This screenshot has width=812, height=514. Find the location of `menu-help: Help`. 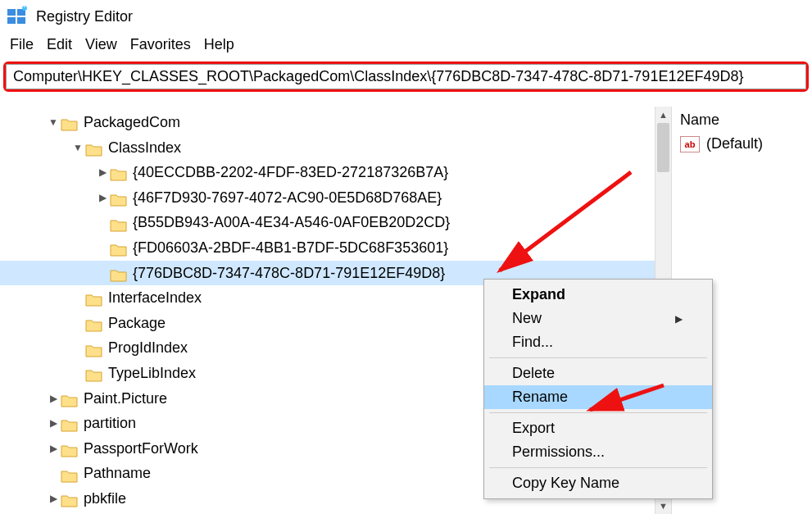

menu-help: Help is located at coordinates (220, 44).